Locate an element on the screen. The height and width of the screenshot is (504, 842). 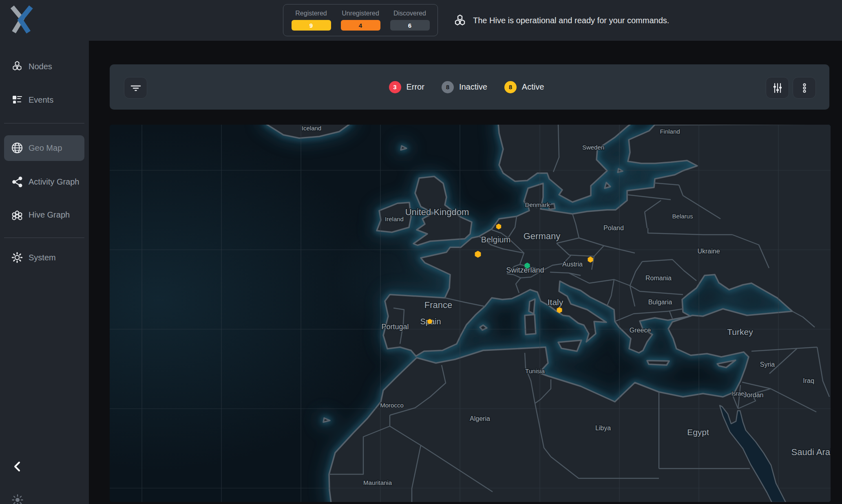
map-label-sweden: Sweden is located at coordinates (593, 147).